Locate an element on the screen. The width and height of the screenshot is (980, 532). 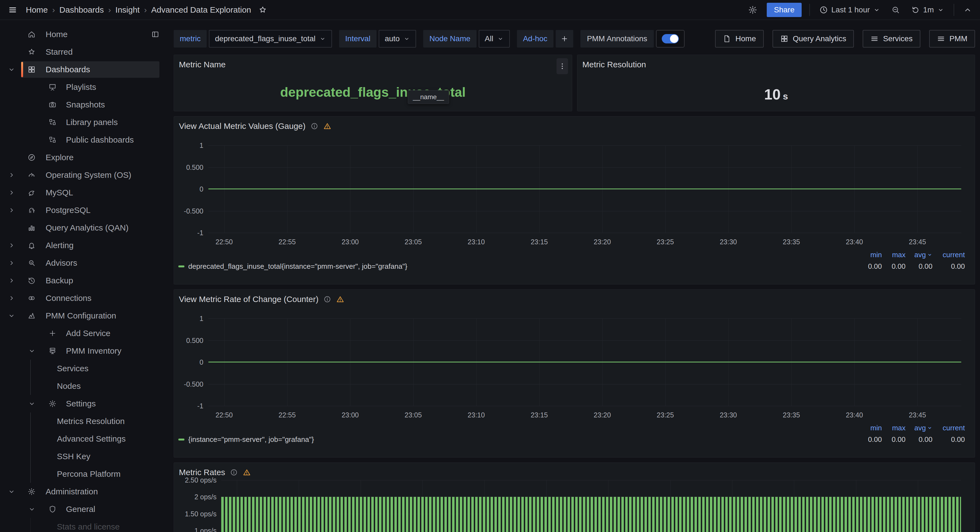
add-adhoc-filter-button is located at coordinates (565, 39).